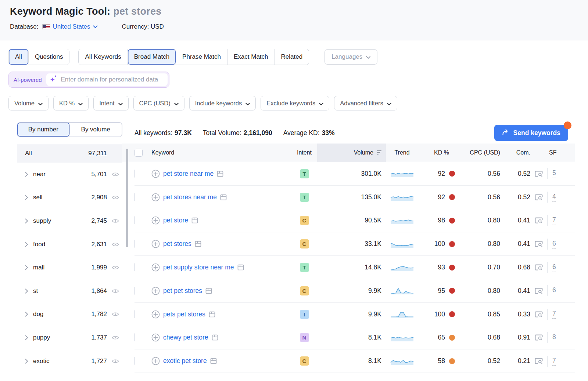 This screenshot has width=588, height=381. Describe the element at coordinates (402, 153) in the screenshot. I see `col-header-trend: Trend` at that location.